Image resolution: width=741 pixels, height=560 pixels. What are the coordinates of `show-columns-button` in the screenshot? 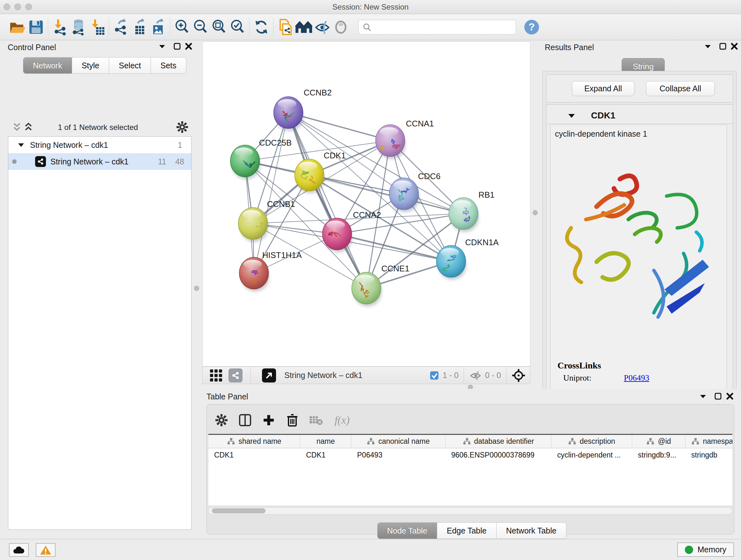 It's located at (245, 420).